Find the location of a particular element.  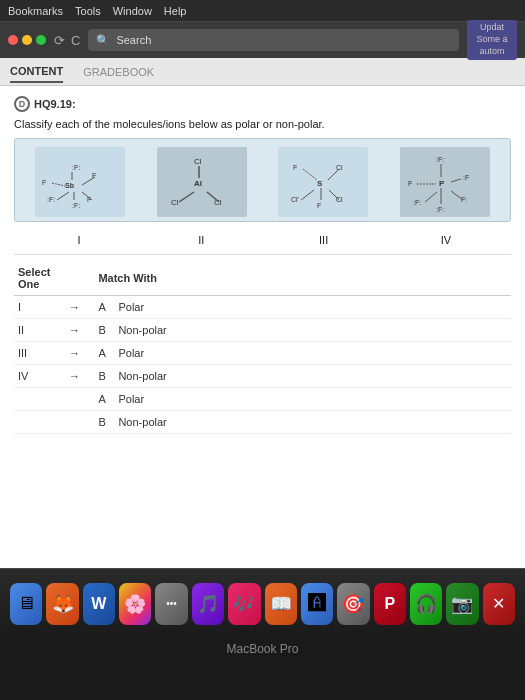

dock-icon-a-app: 🅰 is located at coordinates (317, 604).